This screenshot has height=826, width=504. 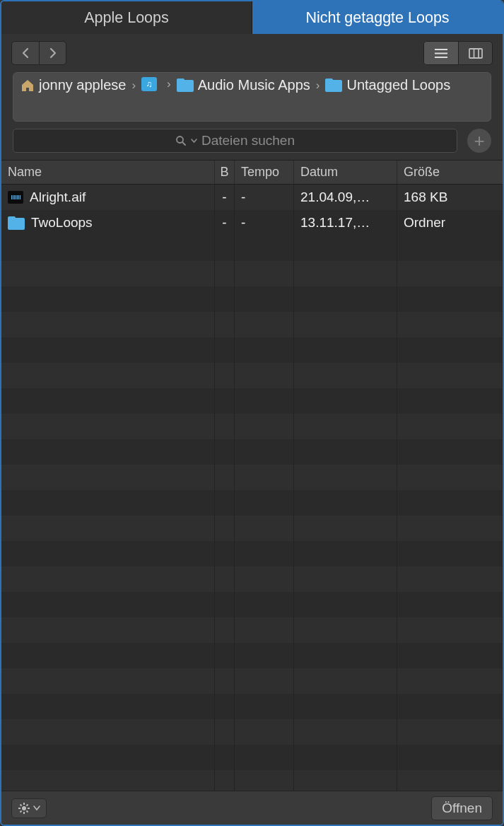 What do you see at coordinates (479, 141) in the screenshot?
I see `plus-icon: +` at bounding box center [479, 141].